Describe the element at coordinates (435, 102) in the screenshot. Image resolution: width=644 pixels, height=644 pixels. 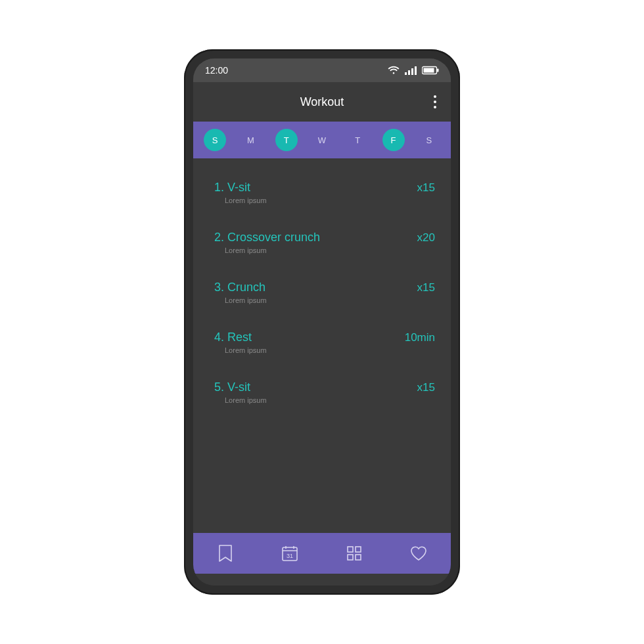
I see `more-menu-button` at that location.